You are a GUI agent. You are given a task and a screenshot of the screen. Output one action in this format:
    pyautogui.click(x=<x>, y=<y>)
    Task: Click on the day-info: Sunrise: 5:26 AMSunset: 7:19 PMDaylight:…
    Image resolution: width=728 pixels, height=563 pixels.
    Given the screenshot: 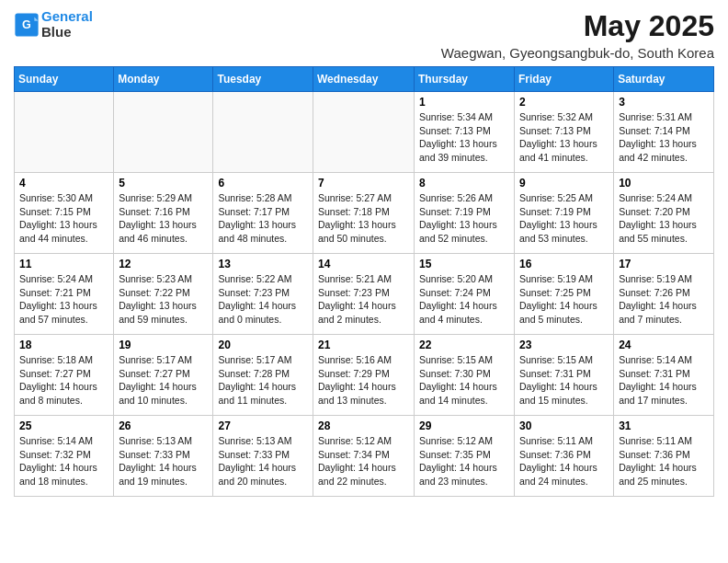 What is the action you would take?
    pyautogui.click(x=464, y=219)
    